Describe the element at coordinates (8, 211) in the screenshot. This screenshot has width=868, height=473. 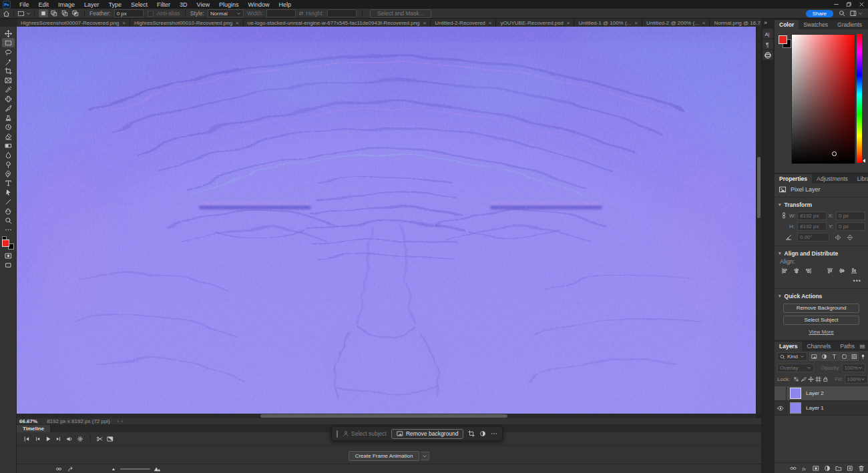
I see `hand-tool` at that location.